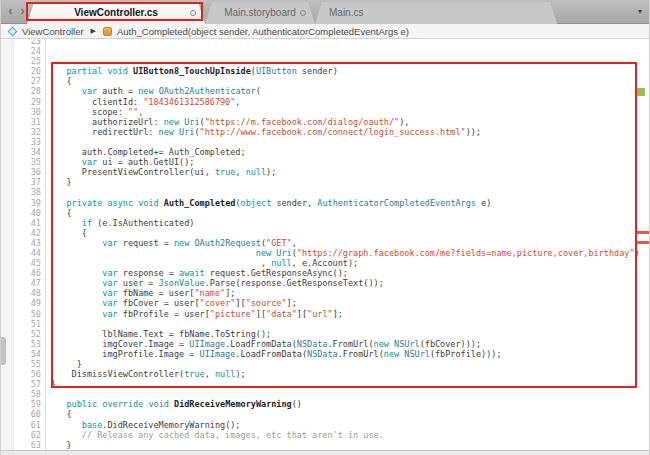 The height and width of the screenshot is (455, 650). I want to click on line-number: 55, so click(21, 364).